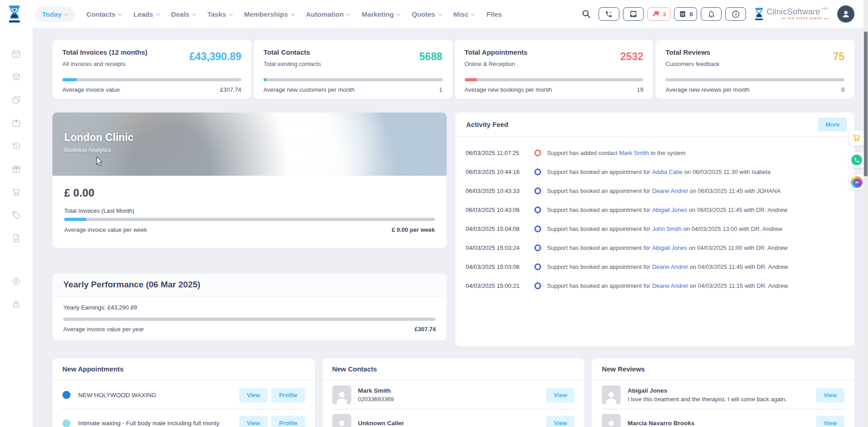 This screenshot has height=427, width=868. Describe the element at coordinates (16, 215) in the screenshot. I see `price-tag-icon` at that location.